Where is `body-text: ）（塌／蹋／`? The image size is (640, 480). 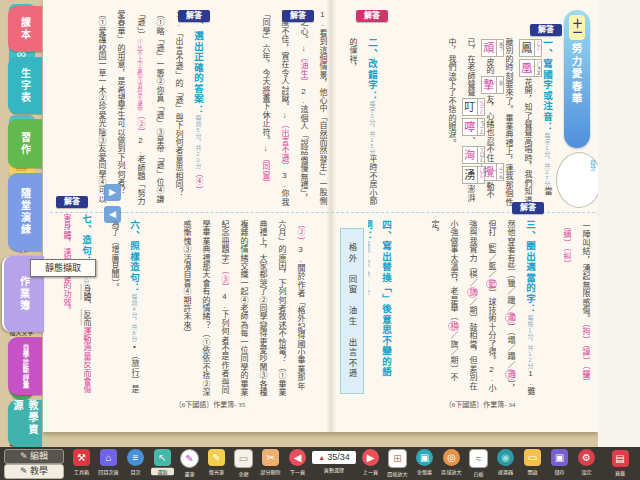 body-text: ）（塌／蹋／ is located at coordinates (510, 346).